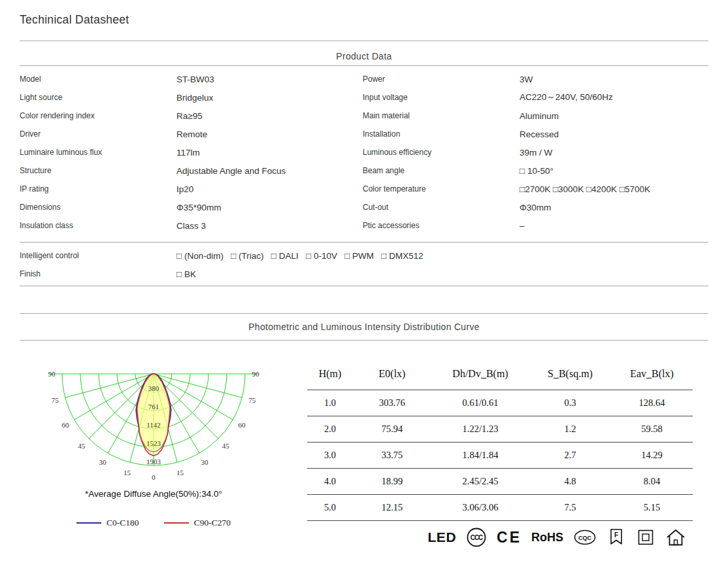 The image size is (728, 570). Describe the element at coordinates (364, 56) in the screenshot. I see `product-data-section-title: Product Data` at that location.